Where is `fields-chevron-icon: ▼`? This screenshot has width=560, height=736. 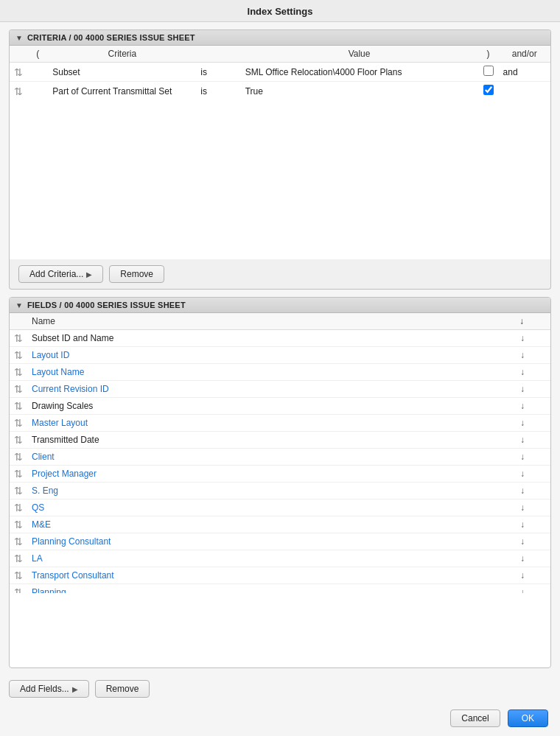
fields-chevron-icon: ▼ is located at coordinates (19, 305).